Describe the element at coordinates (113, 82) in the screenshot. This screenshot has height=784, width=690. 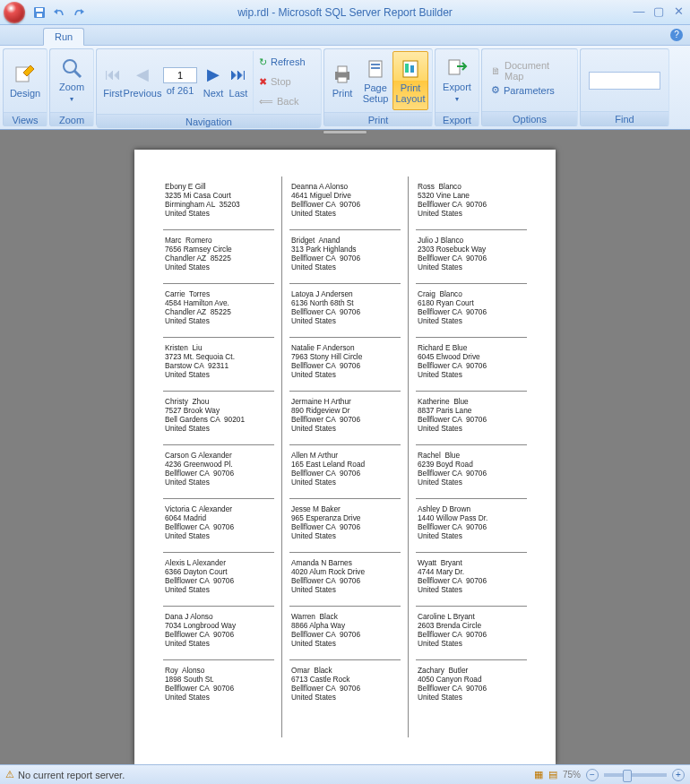
I see `first-button: ⏮First` at that location.